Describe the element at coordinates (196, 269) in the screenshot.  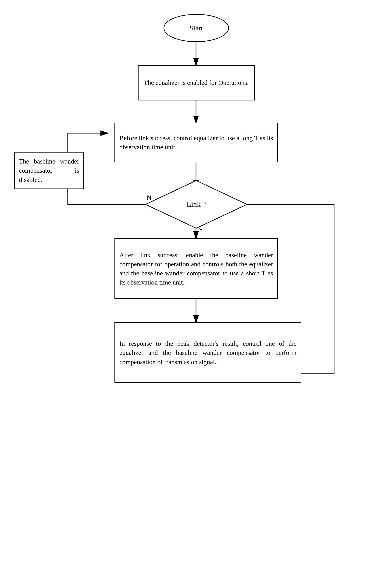
I see `step3-label: After link success, enable the baseline …` at that location.